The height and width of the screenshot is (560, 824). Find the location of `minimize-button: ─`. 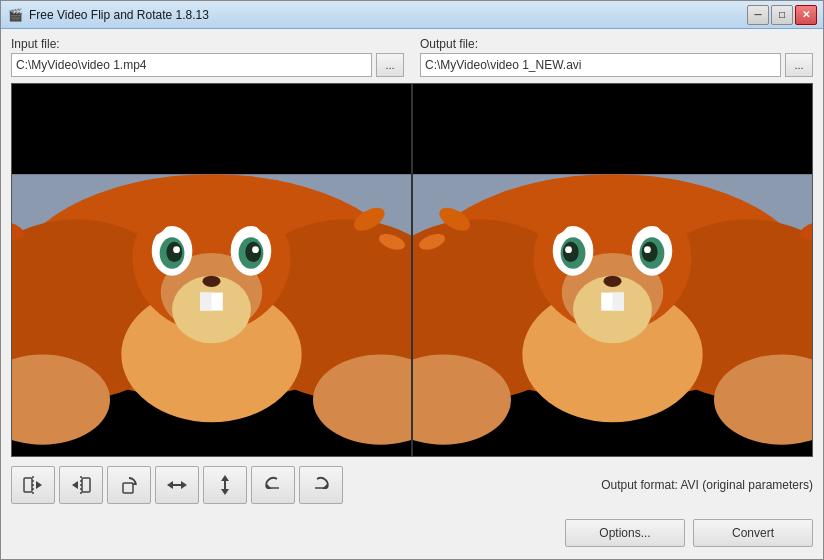

minimize-button: ─ is located at coordinates (758, 15).